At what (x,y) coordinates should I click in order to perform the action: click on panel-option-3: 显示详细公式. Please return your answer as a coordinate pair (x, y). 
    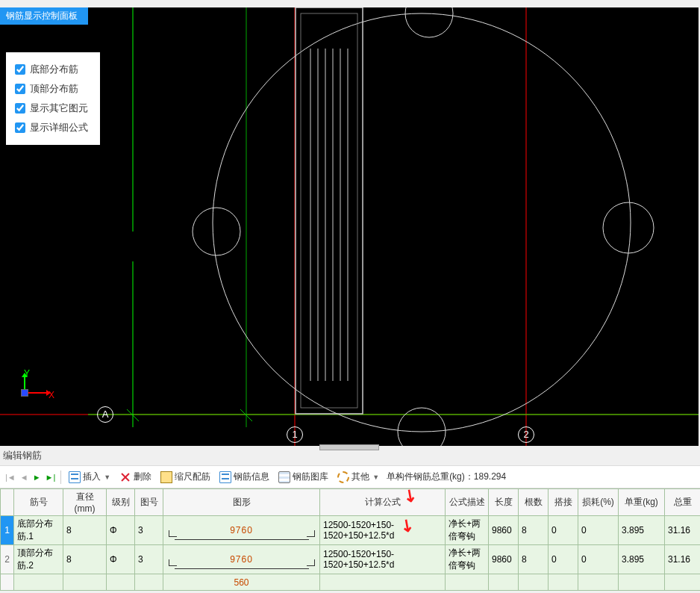
    Looking at the image, I should click on (51, 128).